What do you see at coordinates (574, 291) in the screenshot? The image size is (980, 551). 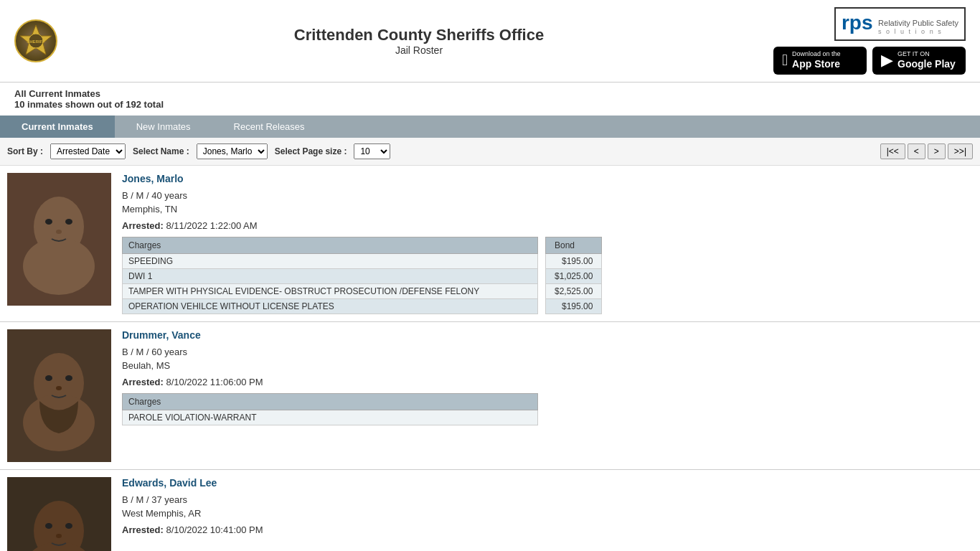 I see `bond-amount: $2,525.00` at bounding box center [574, 291].